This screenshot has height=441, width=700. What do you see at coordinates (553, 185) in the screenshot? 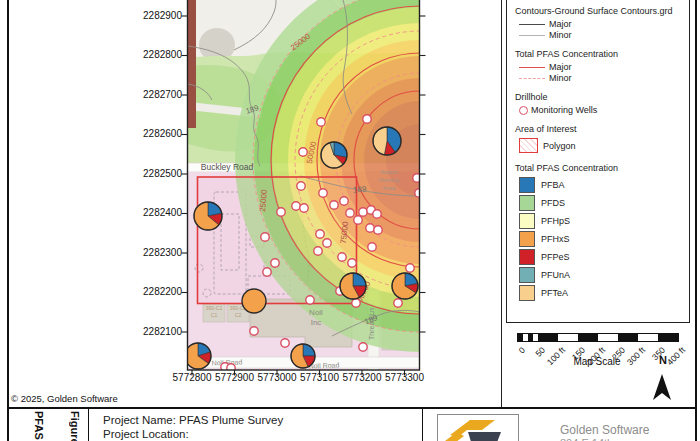
I see `legend-item-label: PFBA` at bounding box center [553, 185].